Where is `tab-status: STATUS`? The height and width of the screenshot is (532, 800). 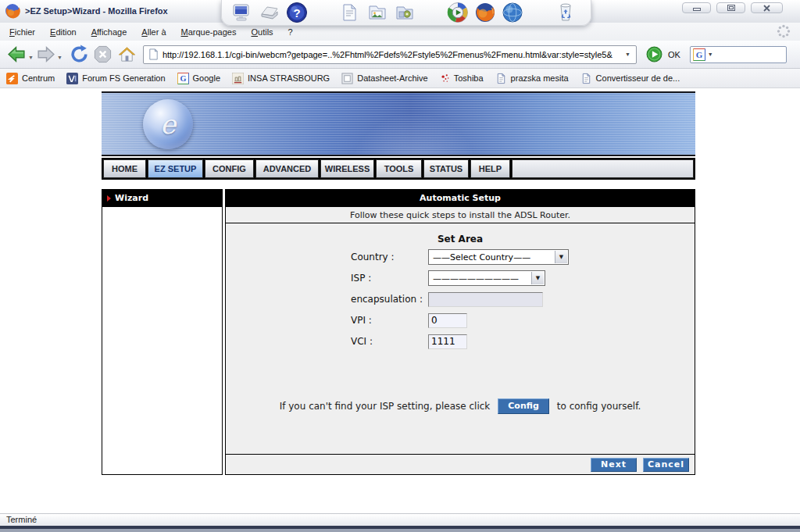
tab-status: STATUS is located at coordinates (446, 169).